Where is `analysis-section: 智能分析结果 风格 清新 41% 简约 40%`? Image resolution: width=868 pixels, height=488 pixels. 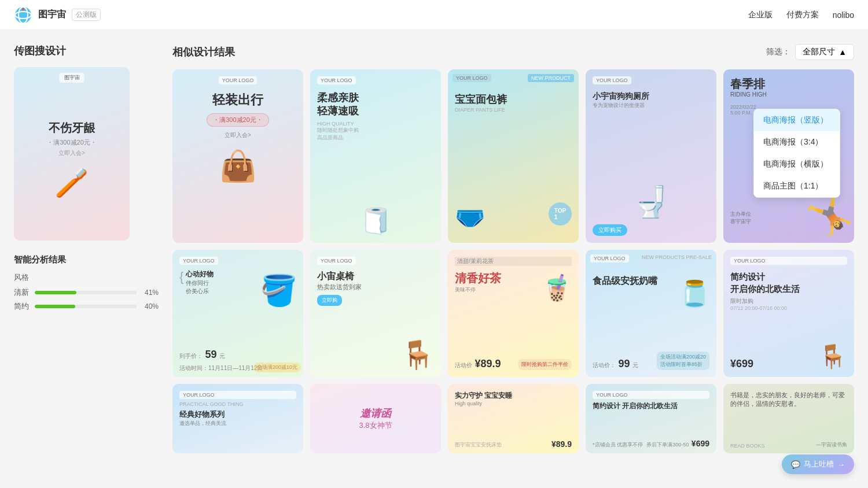
analysis-section: 智能分析结果 风格 清新 41% 简约 40% is located at coordinates (86, 283).